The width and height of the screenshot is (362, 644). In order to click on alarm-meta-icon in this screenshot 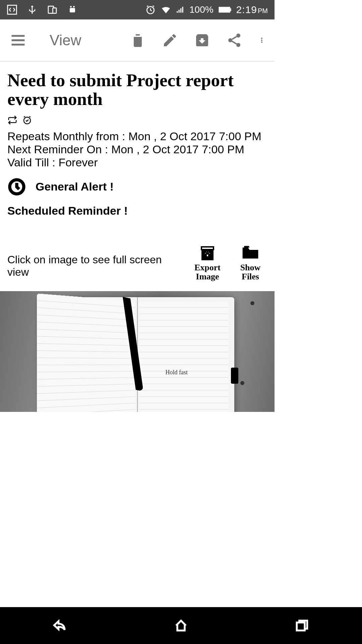, I will do `click(27, 120)`.